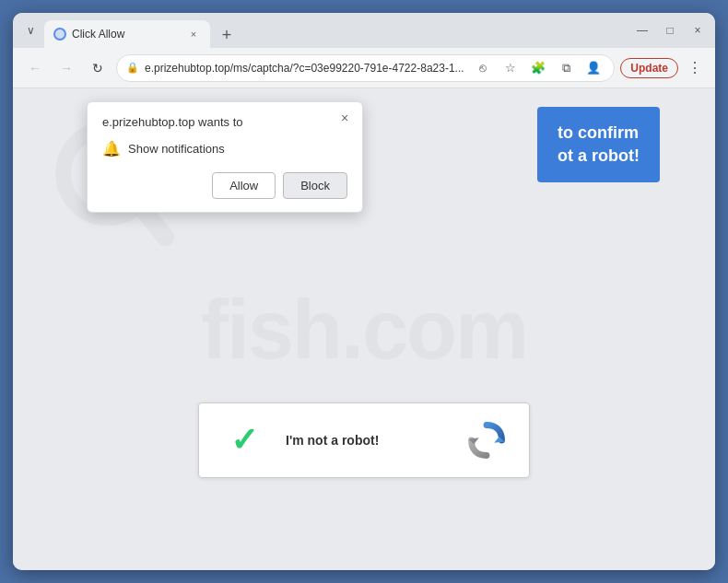 Image resolution: width=728 pixels, height=583 pixels. What do you see at coordinates (315, 186) in the screenshot?
I see `block-button: Block` at bounding box center [315, 186].